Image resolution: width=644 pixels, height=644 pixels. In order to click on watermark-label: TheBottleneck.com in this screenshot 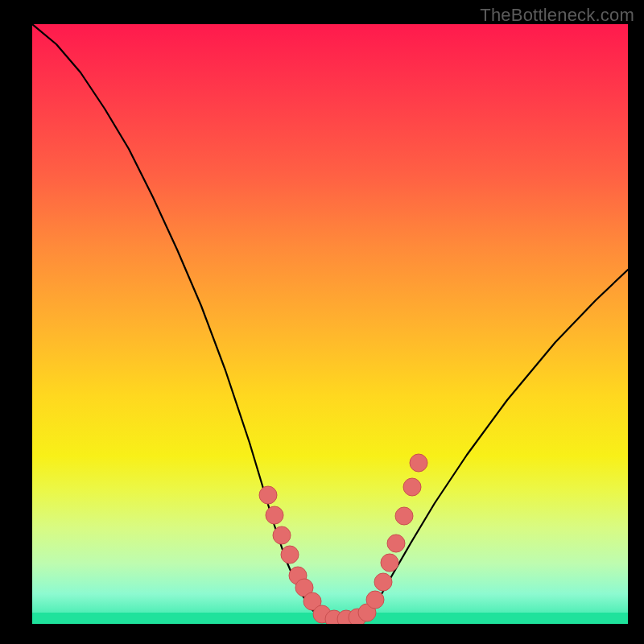, I will do `click(557, 15)`.